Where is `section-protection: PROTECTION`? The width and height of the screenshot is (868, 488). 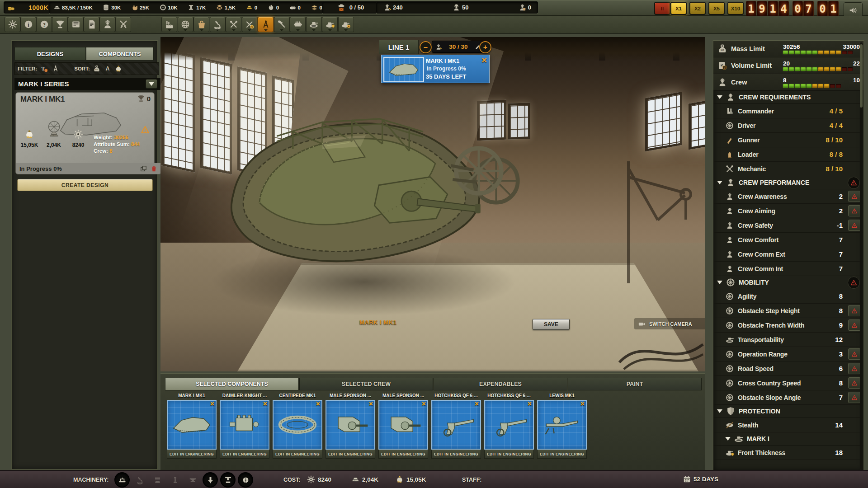
section-protection: PROTECTION is located at coordinates (788, 411).